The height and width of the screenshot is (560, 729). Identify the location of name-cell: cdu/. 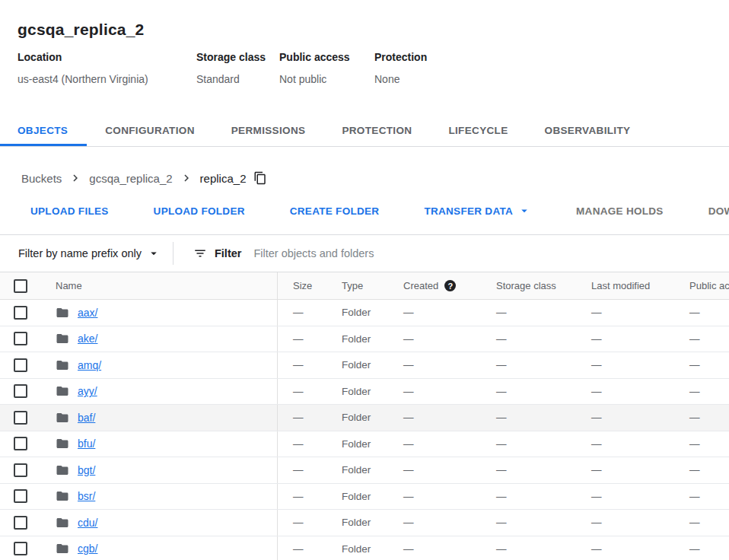
(160, 523).